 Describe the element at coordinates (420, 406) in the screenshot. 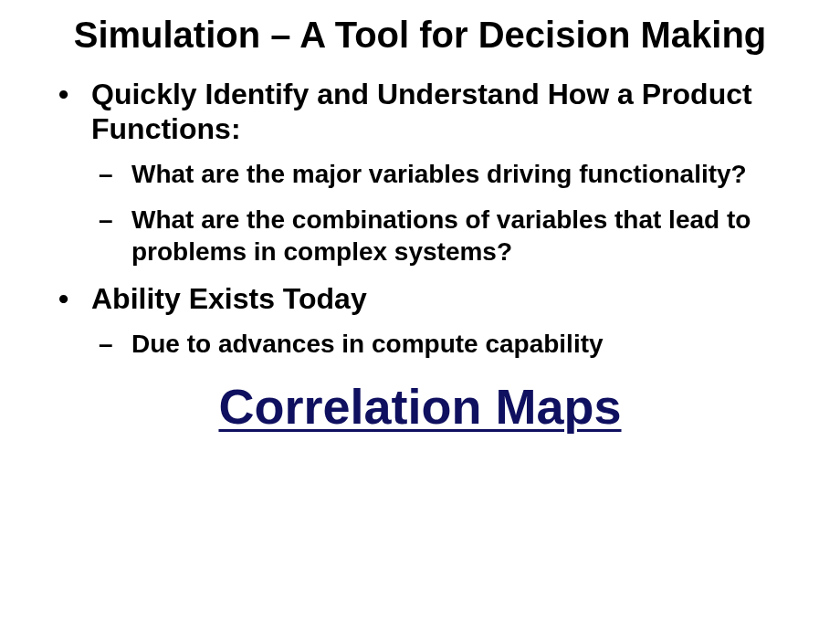

I see `correlation-maps-link: Correlation Maps` at that location.